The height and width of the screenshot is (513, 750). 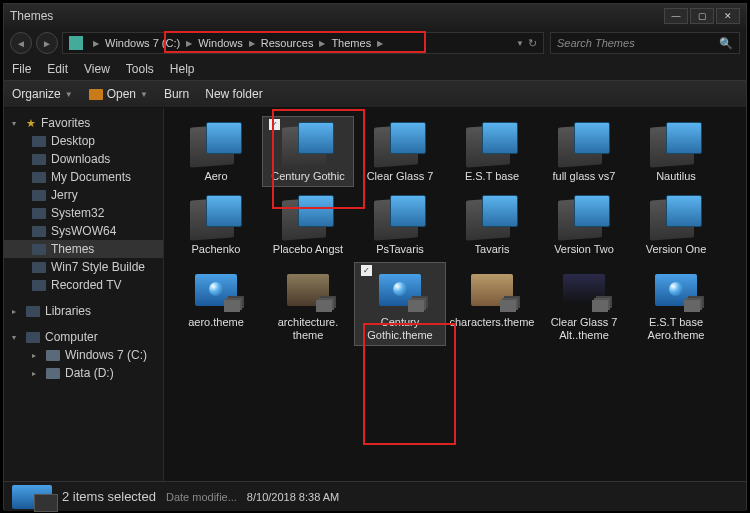 What do you see at coordinates (303, 43) in the screenshot?
I see `breadcrumb: ▶ Windows 7 (C:) ▶ Windows ▶ Resources ▶…` at bounding box center [303, 43].